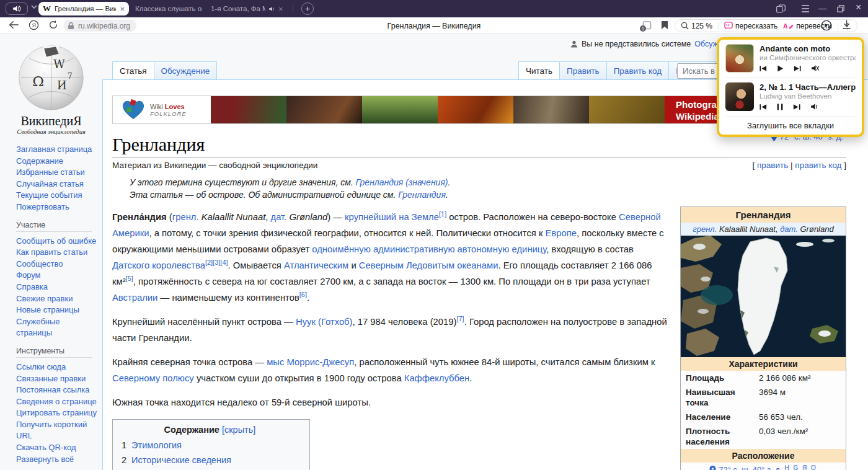  Describe the element at coordinates (763, 229) in the screenshot. I see `infobox-native-name: гренл. Kalaallit Nunaat, дат. Grønland` at that location.